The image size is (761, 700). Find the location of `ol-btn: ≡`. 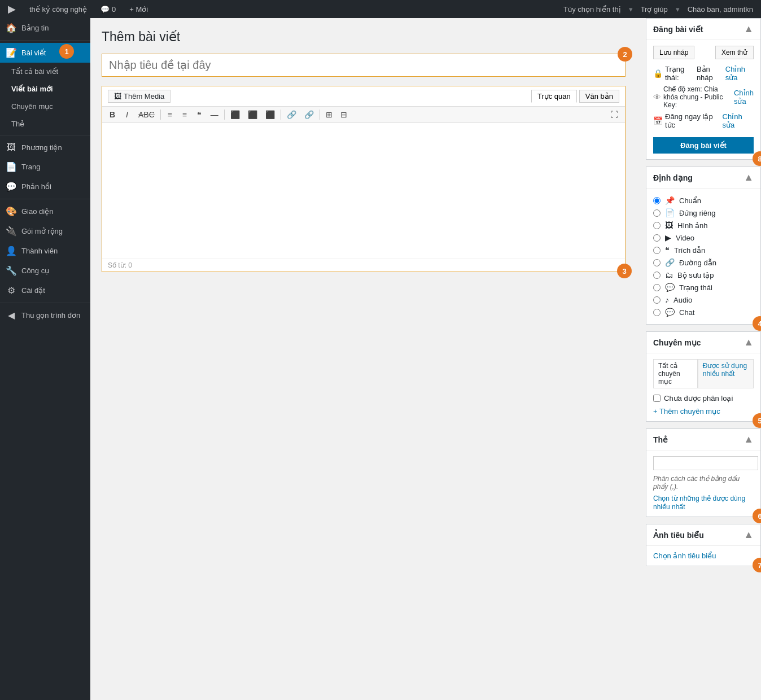

ol-btn: ≡ is located at coordinates (185, 115).